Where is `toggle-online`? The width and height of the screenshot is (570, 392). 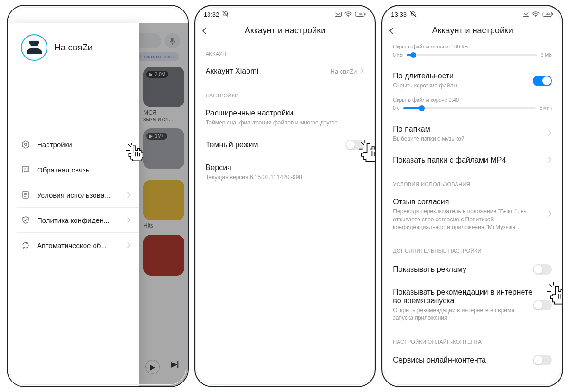 toggle-online is located at coordinates (542, 360).